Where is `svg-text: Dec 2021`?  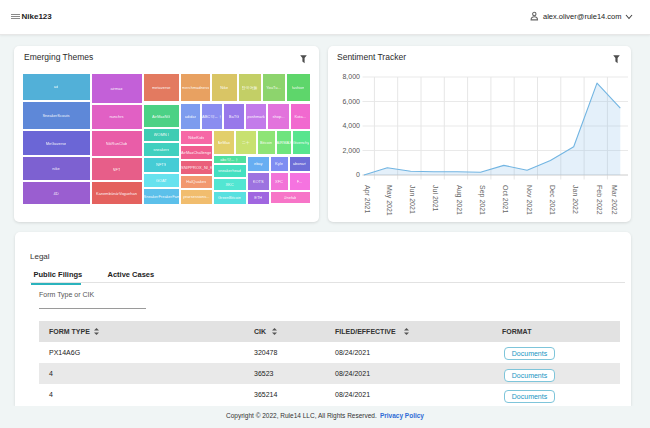 svg-text: Dec 2021 is located at coordinates (552, 200).